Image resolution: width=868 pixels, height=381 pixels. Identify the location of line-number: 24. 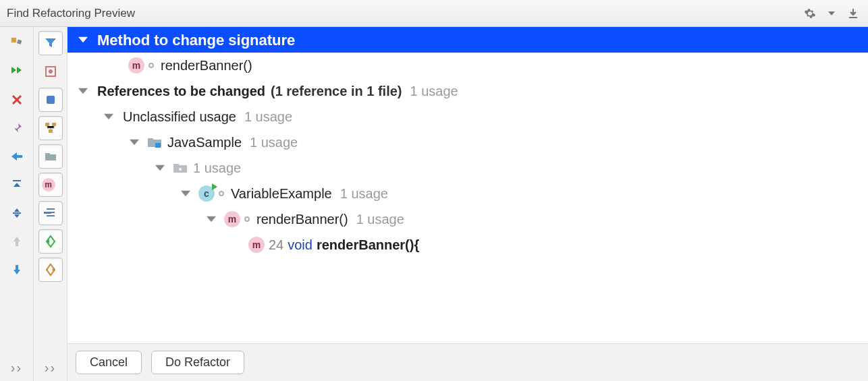
(276, 245).